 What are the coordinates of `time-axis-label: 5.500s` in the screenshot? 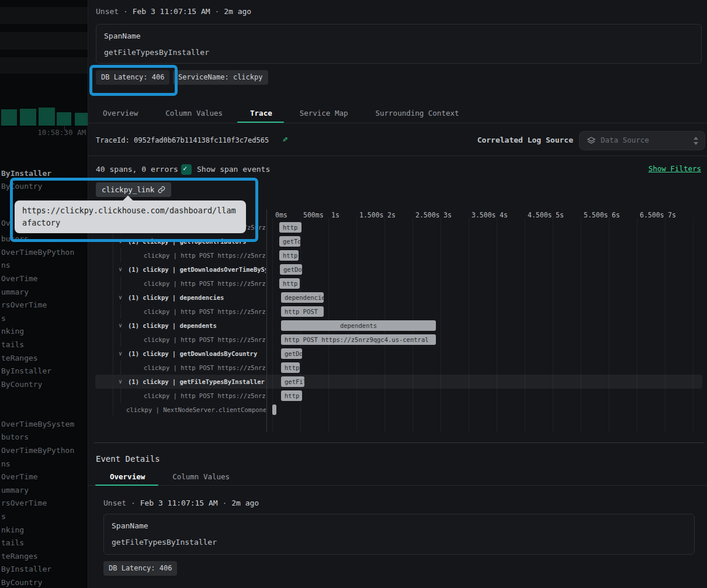 It's located at (596, 215).